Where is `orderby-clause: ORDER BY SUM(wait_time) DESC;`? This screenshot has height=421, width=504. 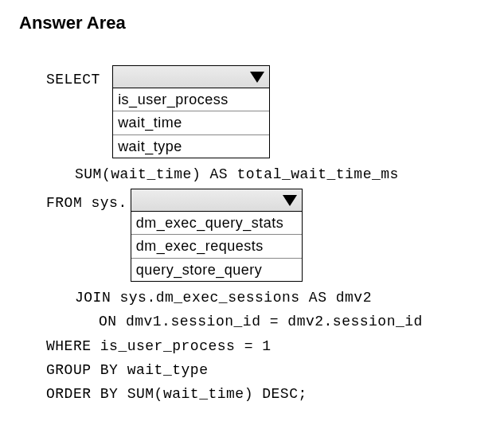
orderby-clause: ORDER BY SUM(wait_time) DESC; is located at coordinates (252, 394).